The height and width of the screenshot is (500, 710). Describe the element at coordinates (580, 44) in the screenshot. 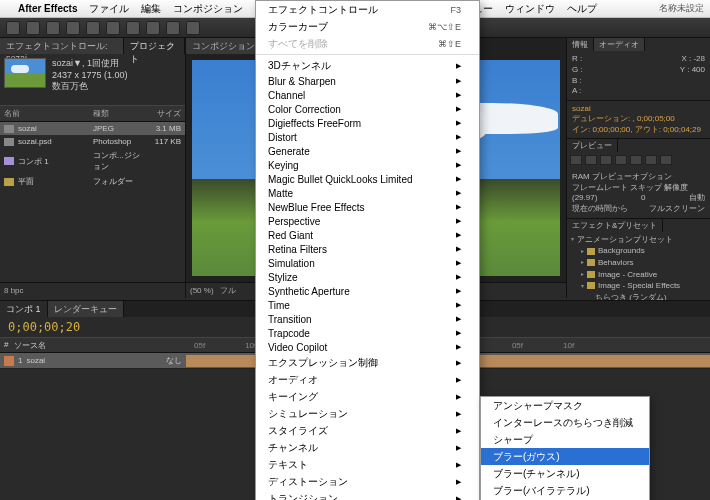

I see `tab-info: 情報` at that location.